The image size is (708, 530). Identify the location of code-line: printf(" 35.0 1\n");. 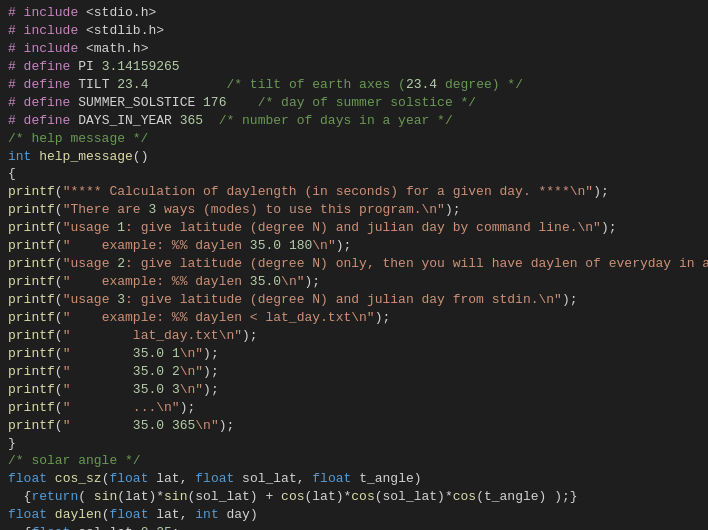
(354, 354).